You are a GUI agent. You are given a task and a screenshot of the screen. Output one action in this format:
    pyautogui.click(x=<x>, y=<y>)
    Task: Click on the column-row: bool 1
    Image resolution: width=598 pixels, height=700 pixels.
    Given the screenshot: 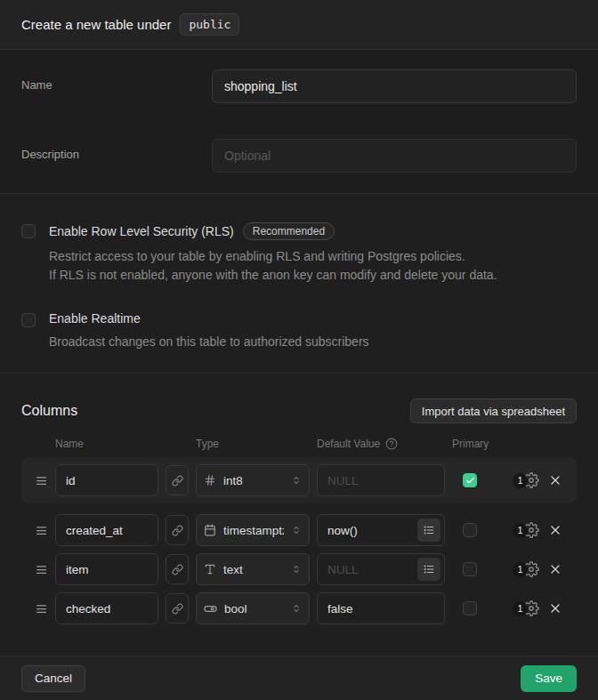 What is the action you would take?
    pyautogui.click(x=299, y=608)
    